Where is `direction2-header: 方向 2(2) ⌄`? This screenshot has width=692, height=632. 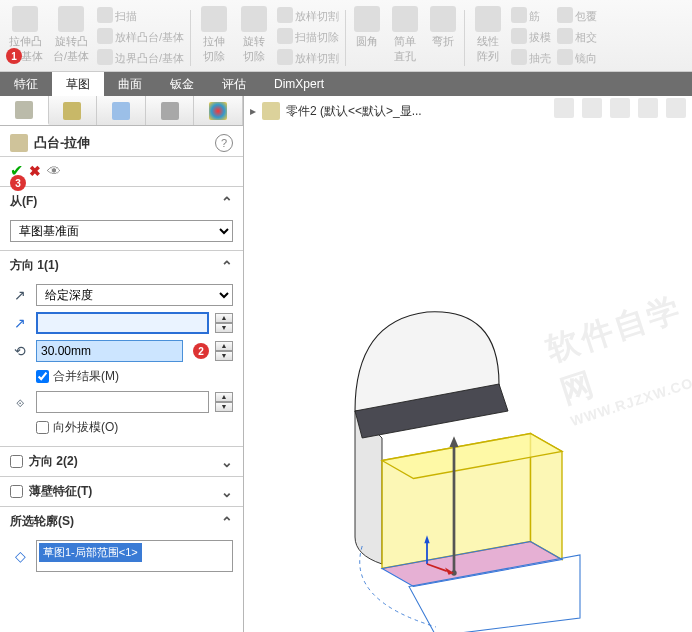 direction2-header: 方向 2(2) ⌄ is located at coordinates (122, 462).